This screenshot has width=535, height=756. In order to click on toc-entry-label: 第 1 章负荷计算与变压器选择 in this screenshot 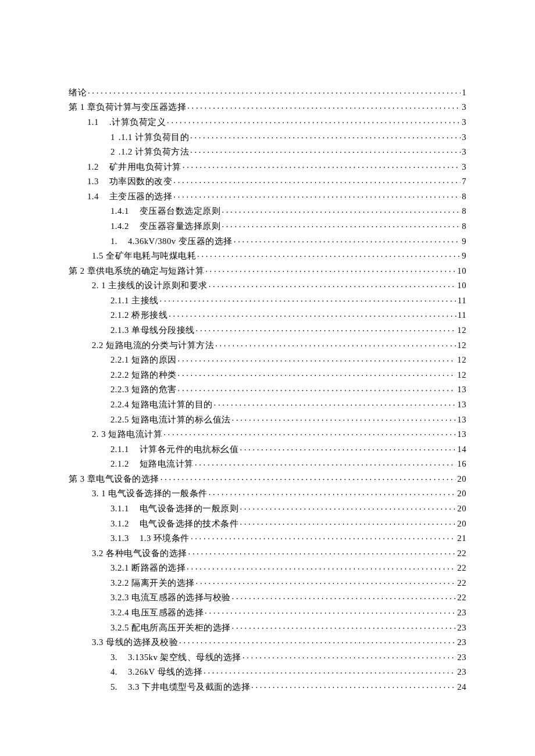, I will do `click(127, 107)`.